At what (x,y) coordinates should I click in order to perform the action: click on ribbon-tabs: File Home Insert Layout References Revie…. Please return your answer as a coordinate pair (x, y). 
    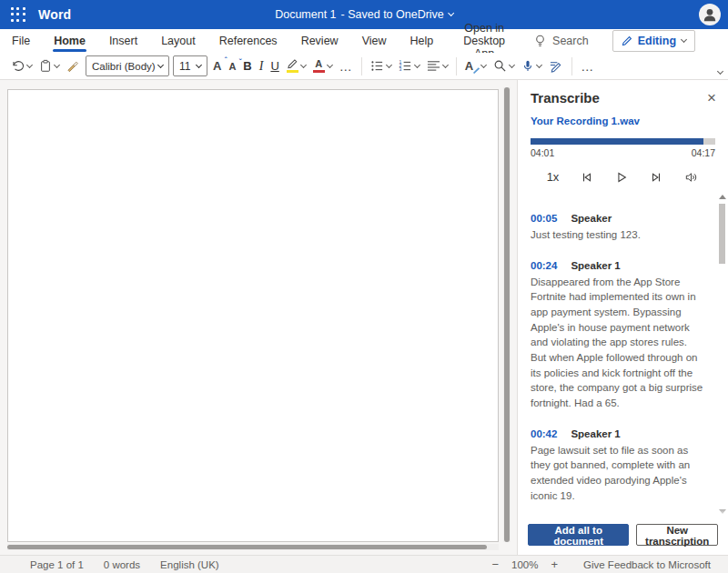
    Looking at the image, I should click on (364, 41).